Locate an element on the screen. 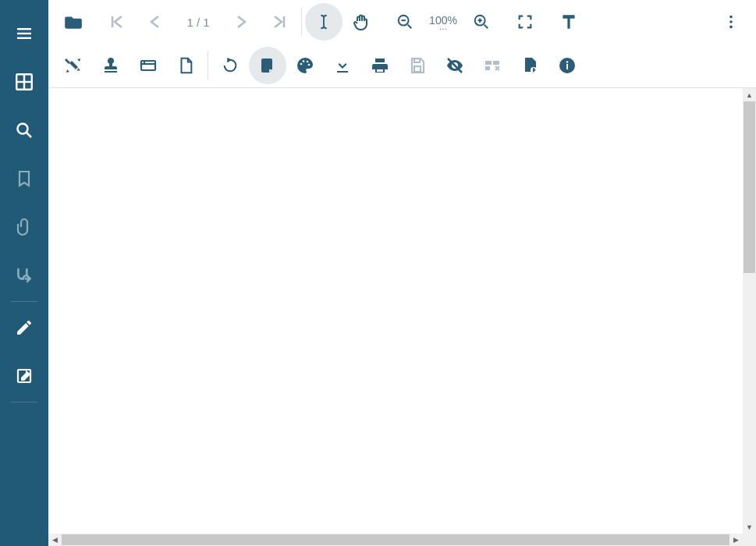 Image resolution: width=756 pixels, height=546 pixels. blank-page-button is located at coordinates (186, 66).